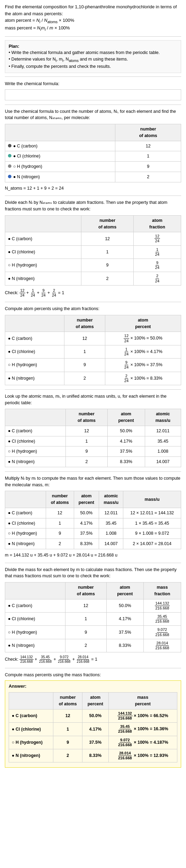 The height and width of the screenshot is (868, 186). Describe the element at coordinates (60, 146) in the screenshot. I see `element-c: ● C (carbon)` at that location.